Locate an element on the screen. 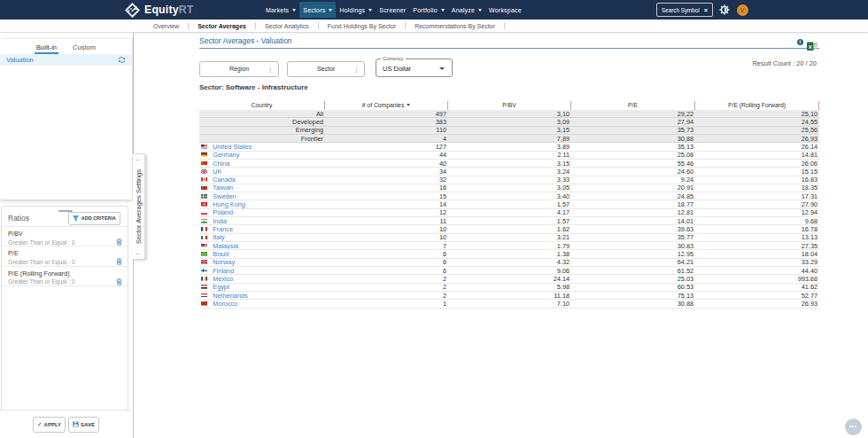  refresh-icon is located at coordinates (122, 60).